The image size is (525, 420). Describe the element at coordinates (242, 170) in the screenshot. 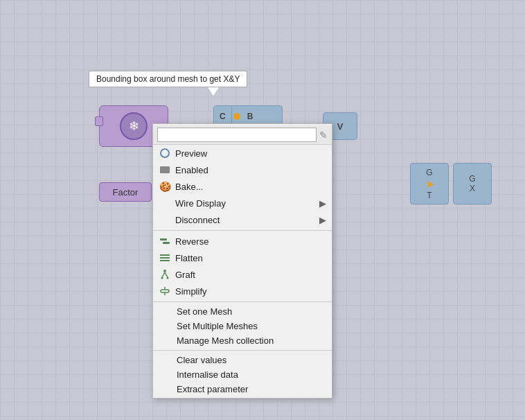

I see `menu-item-enabled: Enabled` at that location.